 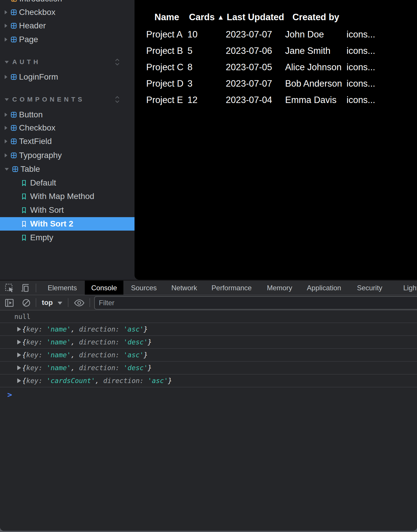 I want to click on table-row: Project A 10 2023-07-07 John Doe icons..…, so click(x=282, y=35).